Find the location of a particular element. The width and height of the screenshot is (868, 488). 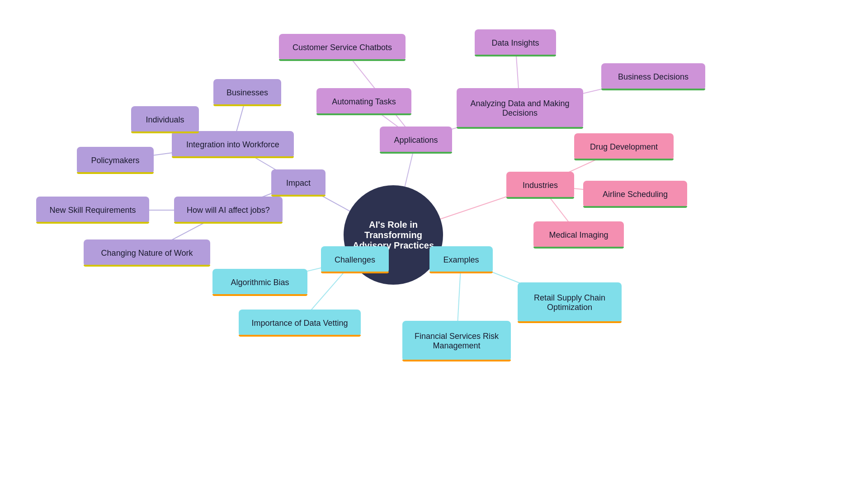

node-airline: Airline Scheduling is located at coordinates (635, 194).